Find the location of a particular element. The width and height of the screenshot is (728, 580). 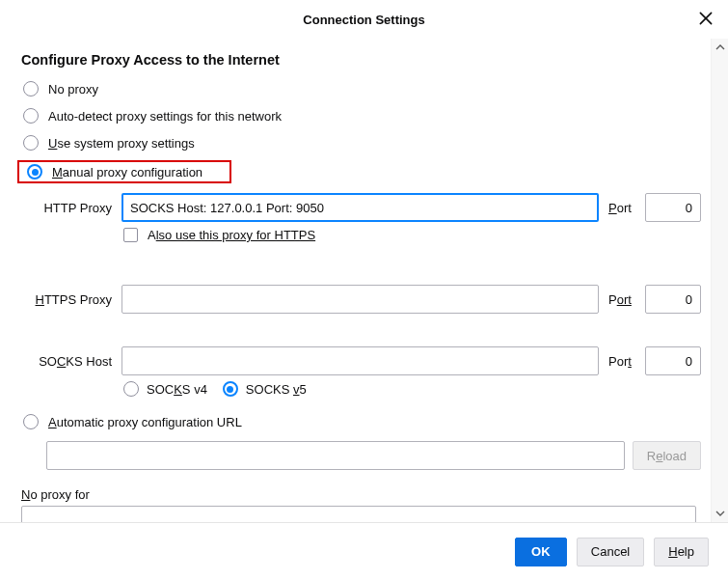

option-socks-v5: SOCKS v5 is located at coordinates (264, 389).